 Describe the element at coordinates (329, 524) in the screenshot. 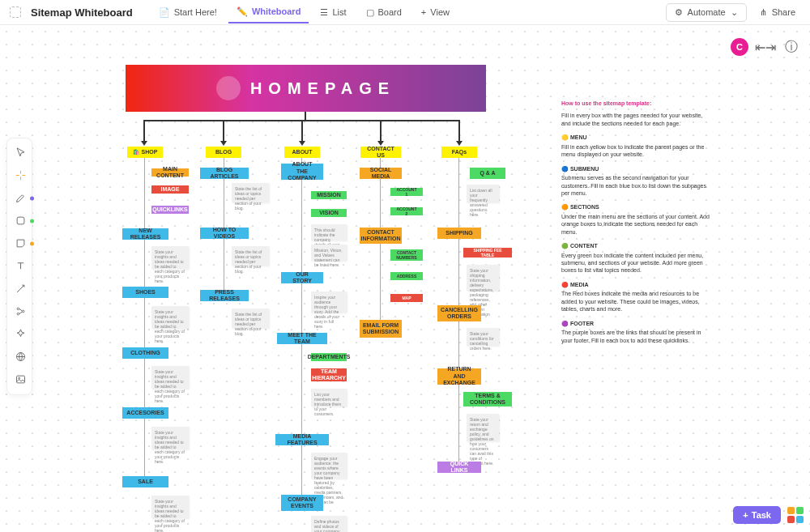

I see `note: Define photos and videos of your company…` at that location.